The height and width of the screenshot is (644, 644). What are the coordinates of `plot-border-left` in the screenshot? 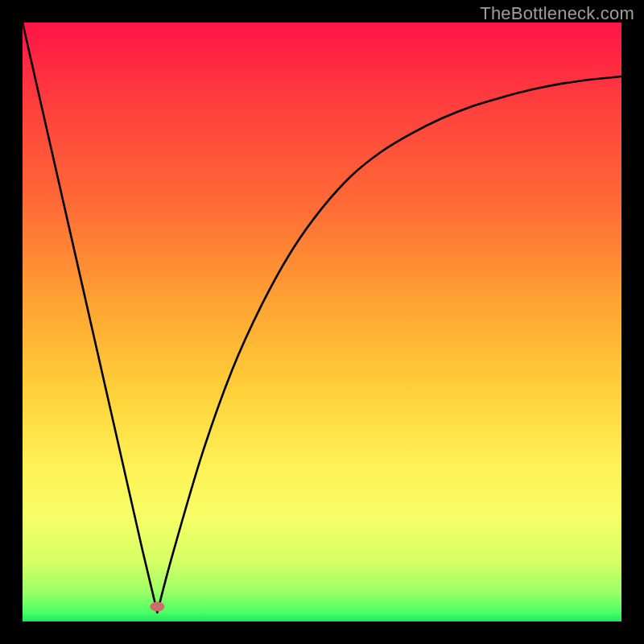 It's located at (11, 322).